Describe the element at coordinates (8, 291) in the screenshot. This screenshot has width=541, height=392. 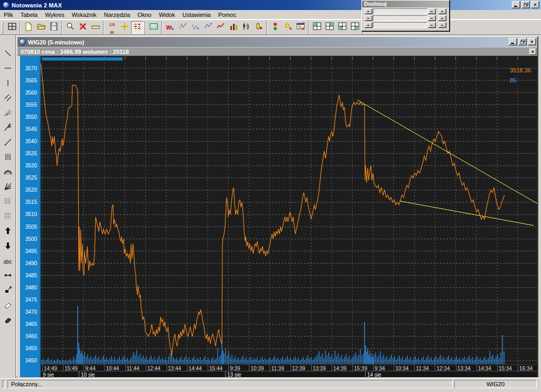
I see `scale-marker-icon` at that location.